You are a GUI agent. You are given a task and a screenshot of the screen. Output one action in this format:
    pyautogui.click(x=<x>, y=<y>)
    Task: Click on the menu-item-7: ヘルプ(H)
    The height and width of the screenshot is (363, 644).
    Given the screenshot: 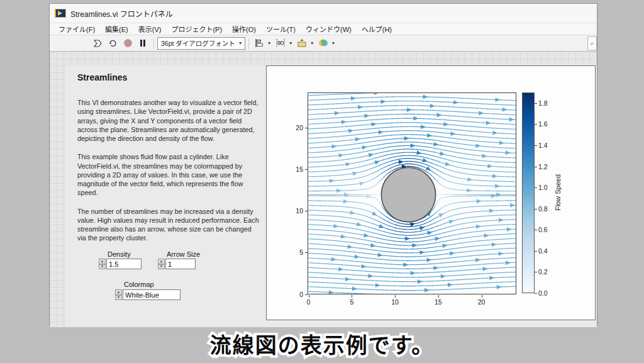 What is the action you would take?
    pyautogui.click(x=377, y=29)
    